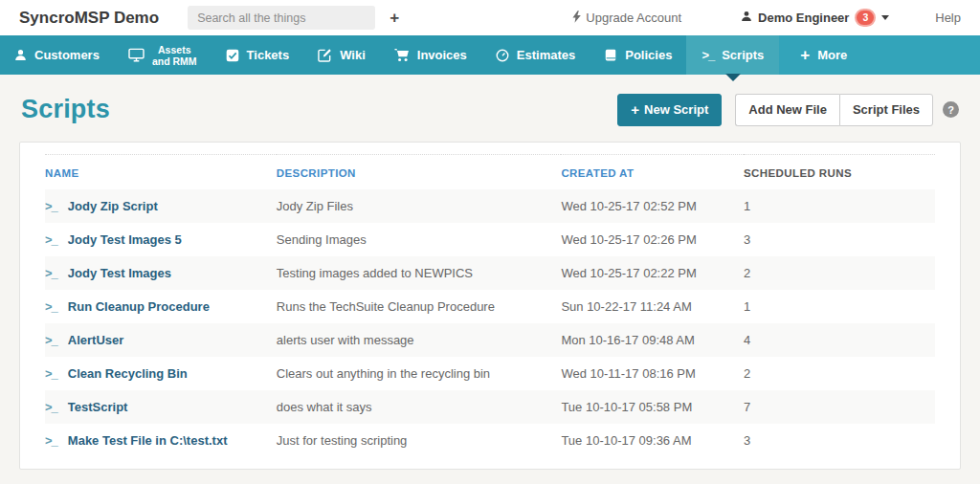  What do you see at coordinates (342, 55) in the screenshot?
I see `nav-item-wiki: Wiki` at bounding box center [342, 55].